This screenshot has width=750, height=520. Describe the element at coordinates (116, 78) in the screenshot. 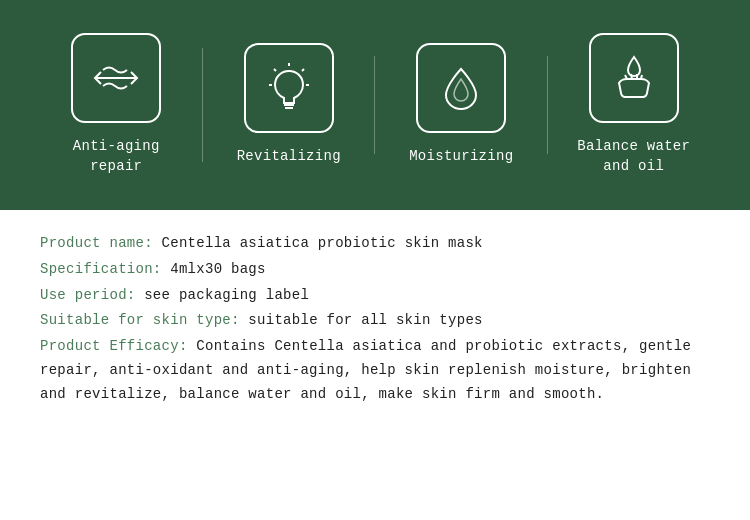

I see `waves-icon` at that location.